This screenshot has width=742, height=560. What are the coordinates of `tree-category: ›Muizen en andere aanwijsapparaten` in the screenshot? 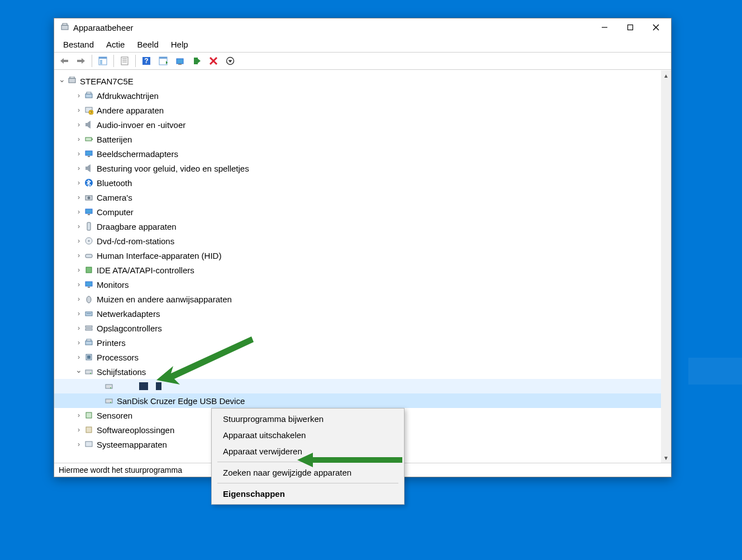 It's located at (358, 299).